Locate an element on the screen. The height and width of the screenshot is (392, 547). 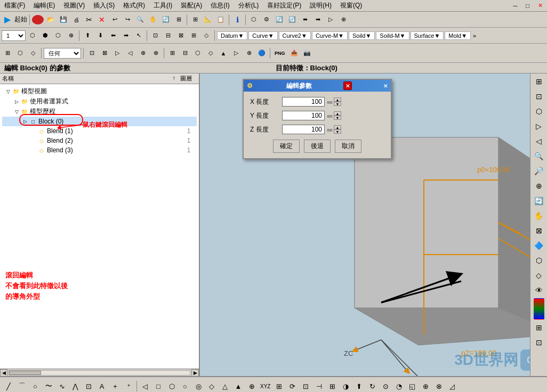
expander-model-hist: ▽ is located at coordinates (17, 112).